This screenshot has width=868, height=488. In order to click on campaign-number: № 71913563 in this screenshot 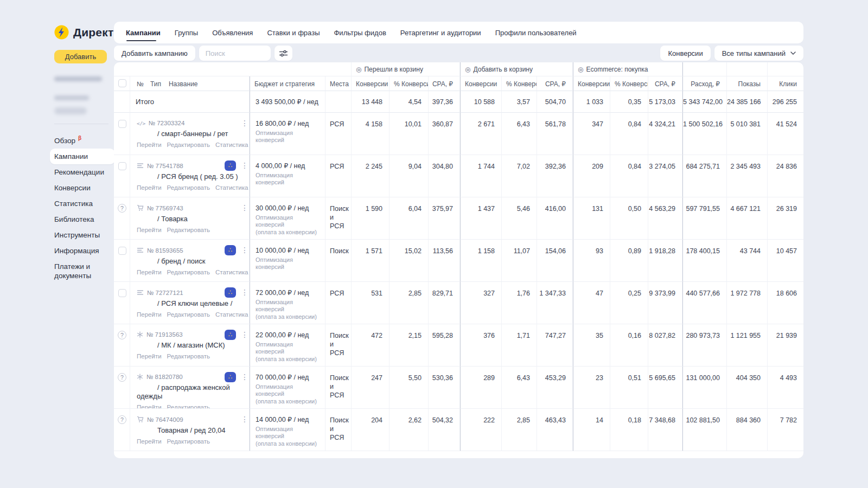, I will do `click(165, 335)`.